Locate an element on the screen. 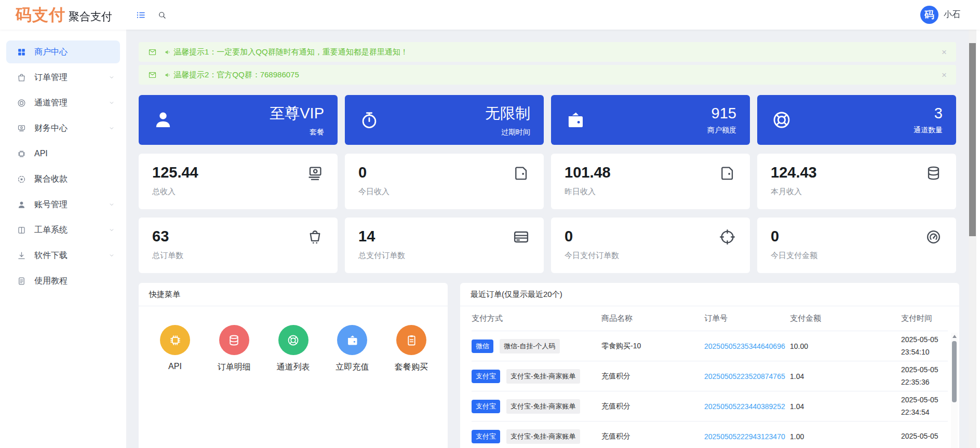 The height and width of the screenshot is (448, 980). stopwatch-icon is located at coordinates (369, 120).